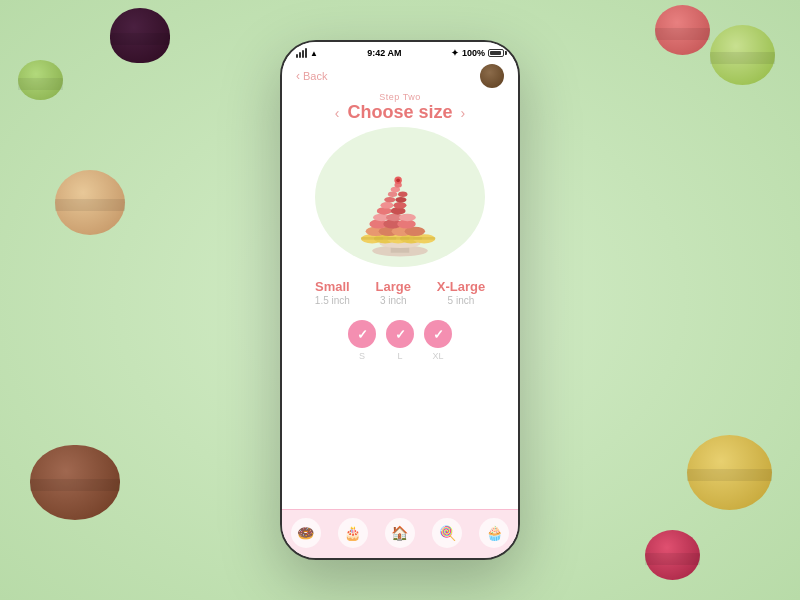  What do you see at coordinates (400, 340) in the screenshot?
I see `circle-l: ✓ L` at bounding box center [400, 340].